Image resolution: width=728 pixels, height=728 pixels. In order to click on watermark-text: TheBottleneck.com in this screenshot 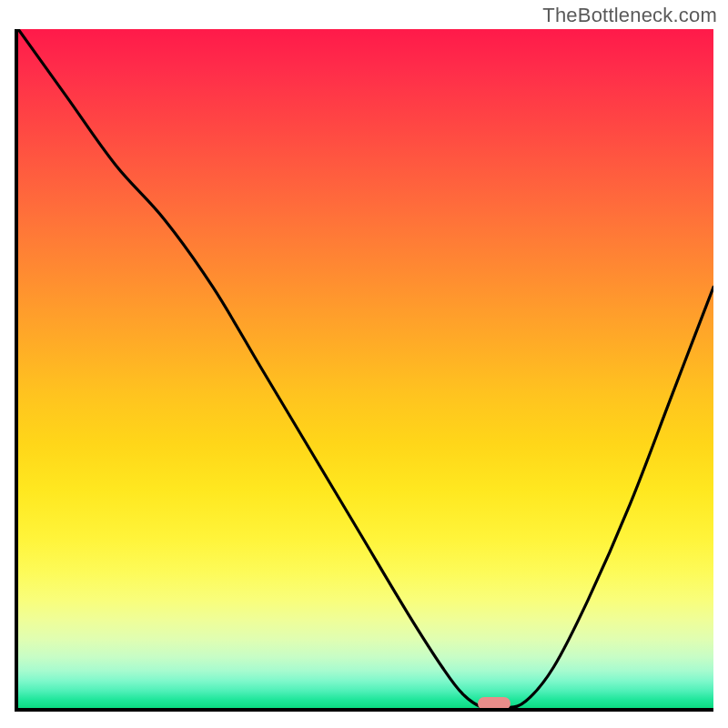, I will do `click(630, 15)`.